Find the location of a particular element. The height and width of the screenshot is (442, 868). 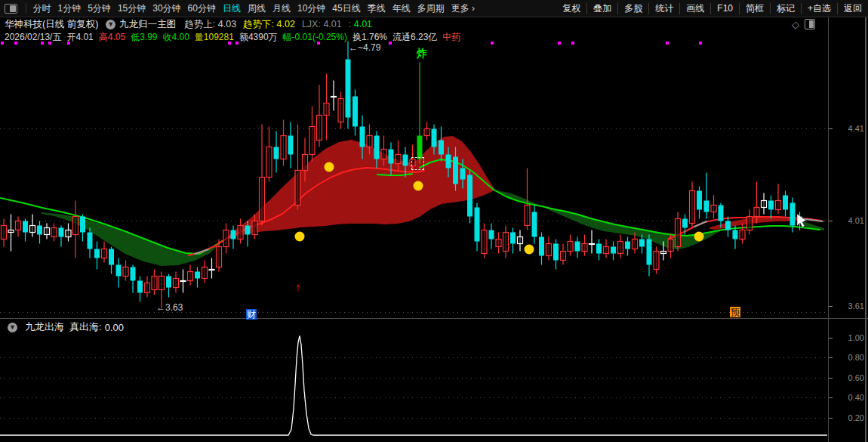

period-tab-日线: 日线 is located at coordinates (231, 9).